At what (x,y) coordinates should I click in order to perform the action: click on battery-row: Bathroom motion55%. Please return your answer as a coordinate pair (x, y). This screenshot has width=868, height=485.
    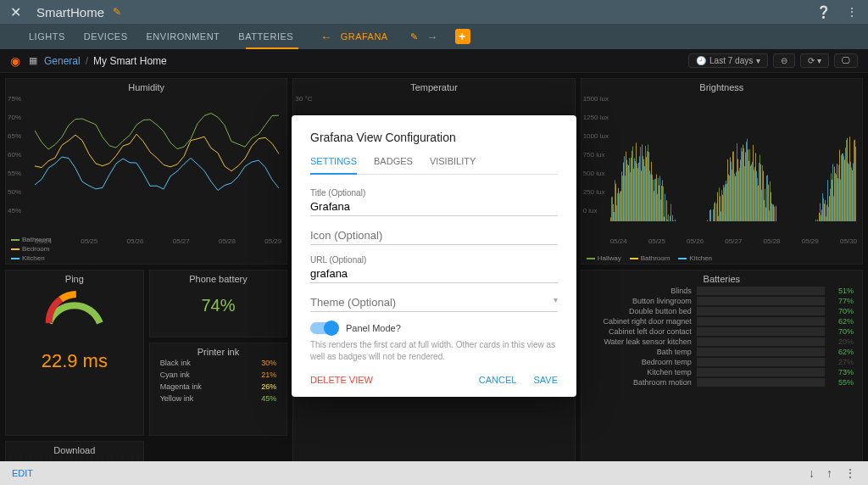
    Looking at the image, I should click on (722, 382).